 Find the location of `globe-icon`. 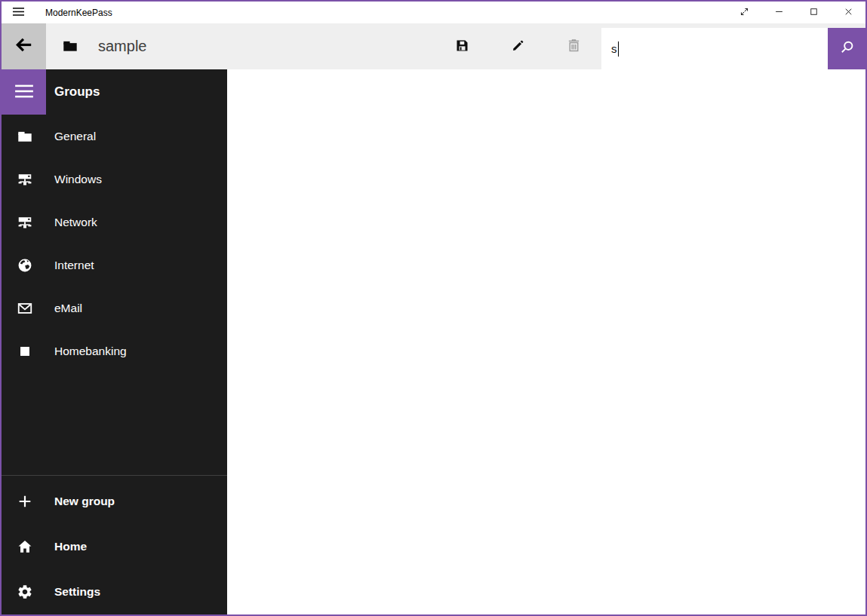

globe-icon is located at coordinates (25, 265).